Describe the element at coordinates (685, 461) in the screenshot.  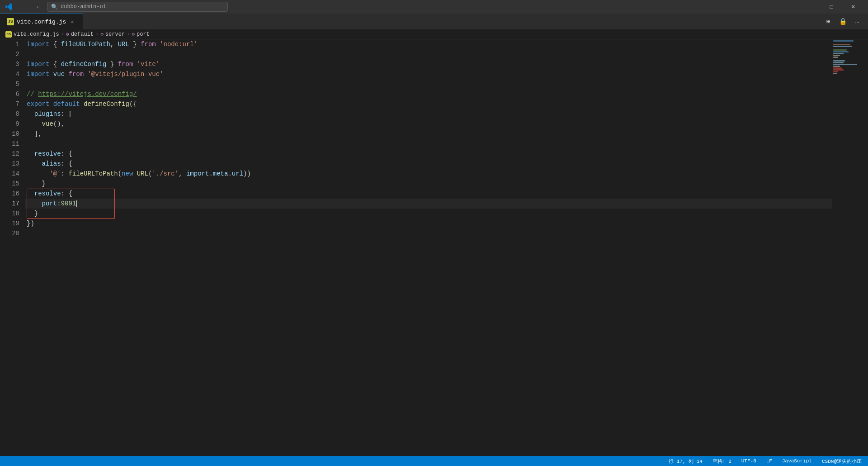
I see `cursor-position: 行 17, 列 14` at that location.